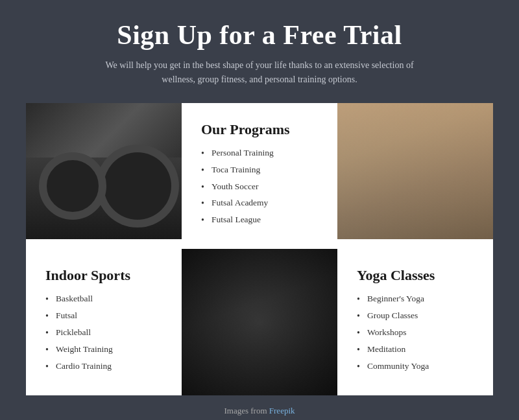 The width and height of the screenshot is (519, 420). What do you see at coordinates (104, 275) in the screenshot?
I see `indoor-sports-title: Indoor Sports` at bounding box center [104, 275].